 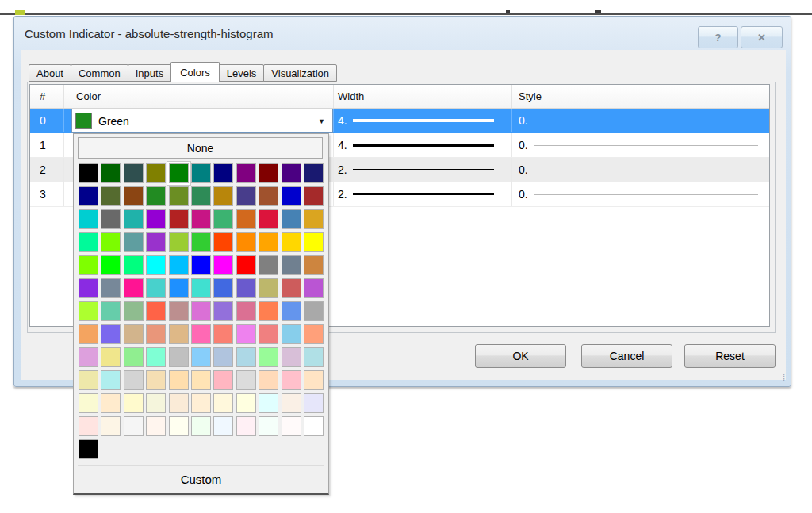 What do you see at coordinates (50, 73) in the screenshot?
I see `tab-about: About` at bounding box center [50, 73].